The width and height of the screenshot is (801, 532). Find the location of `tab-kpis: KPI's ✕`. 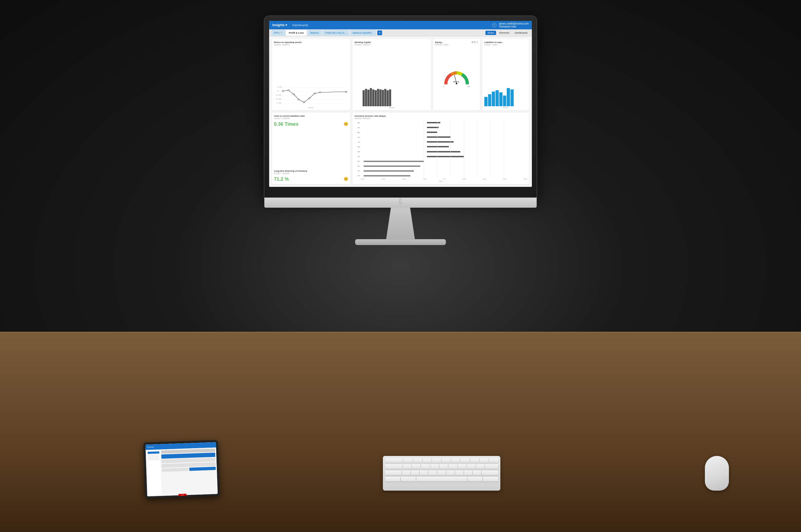

tab-kpis: KPI's ✕ is located at coordinates (278, 33).